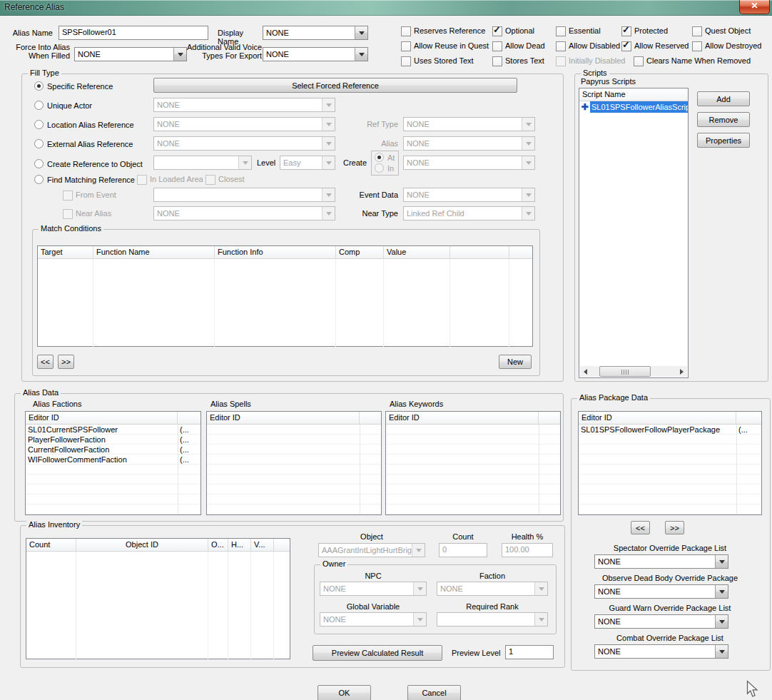 This screenshot has height=700, width=772. What do you see at coordinates (529, 652) in the screenshot?
I see `preview-level-input: 1` at bounding box center [529, 652].